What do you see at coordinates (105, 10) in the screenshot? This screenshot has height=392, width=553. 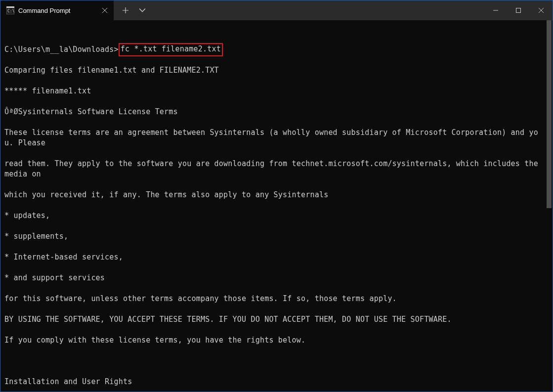 I see `tab-close-button` at bounding box center [105, 10].